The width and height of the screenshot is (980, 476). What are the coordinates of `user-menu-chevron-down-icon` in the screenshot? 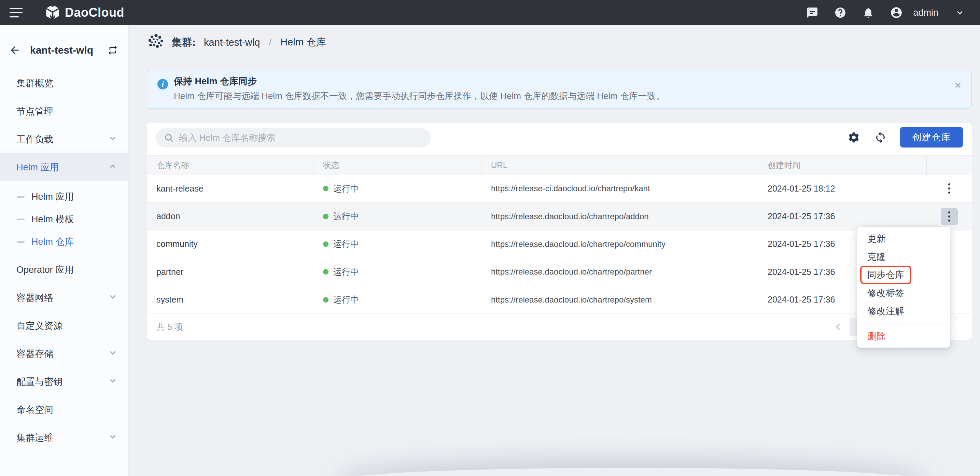 It's located at (960, 13).